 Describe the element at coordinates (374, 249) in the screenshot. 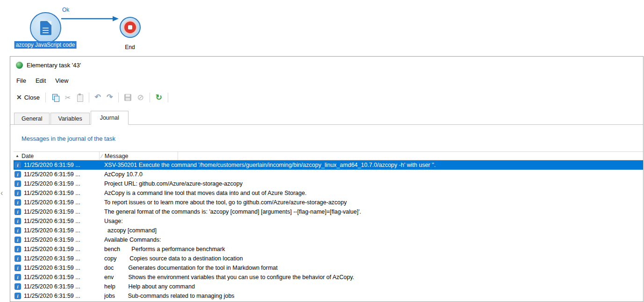

I see `journal-row-message: bench Performs a performance benchmark` at that location.